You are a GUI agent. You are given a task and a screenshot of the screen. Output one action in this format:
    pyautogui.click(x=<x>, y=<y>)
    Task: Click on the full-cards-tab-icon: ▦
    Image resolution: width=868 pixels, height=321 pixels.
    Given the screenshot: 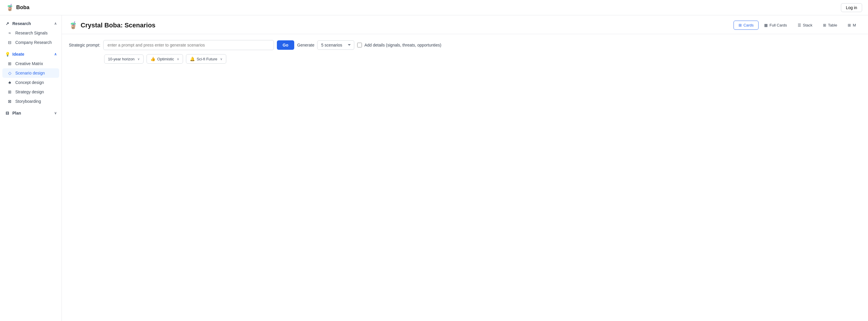 What is the action you would take?
    pyautogui.click(x=766, y=25)
    